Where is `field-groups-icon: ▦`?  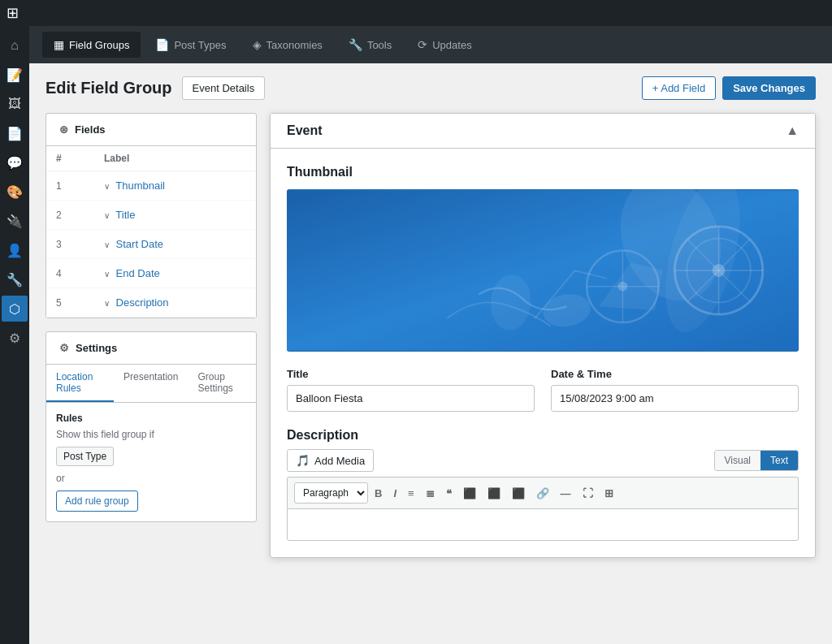 field-groups-icon: ▦ is located at coordinates (58, 45).